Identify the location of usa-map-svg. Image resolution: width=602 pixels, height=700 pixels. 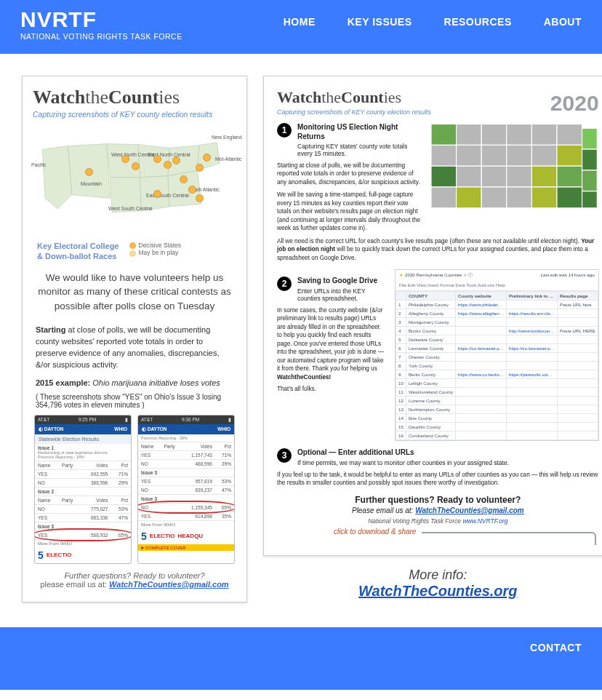
(135, 180).